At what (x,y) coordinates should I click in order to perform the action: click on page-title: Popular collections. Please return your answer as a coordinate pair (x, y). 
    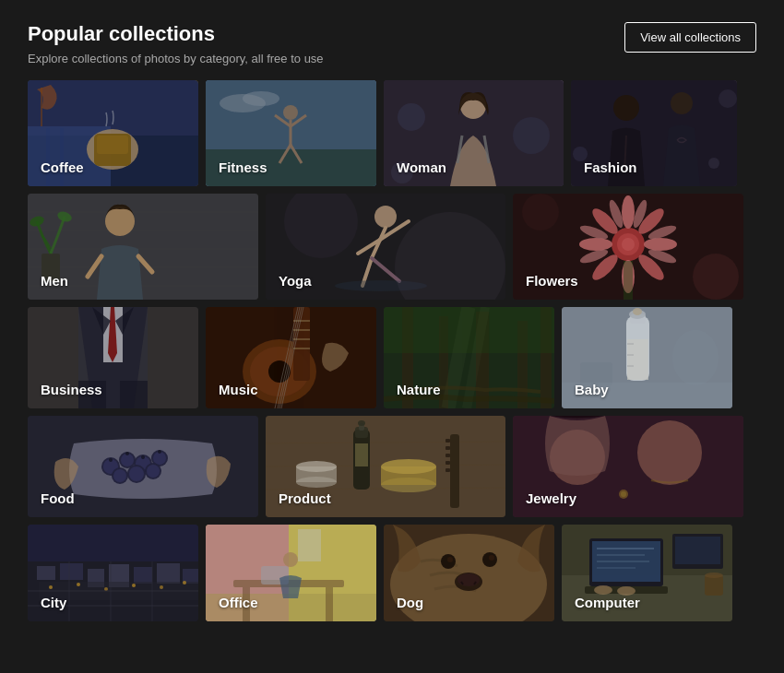
    Looking at the image, I should click on (175, 34).